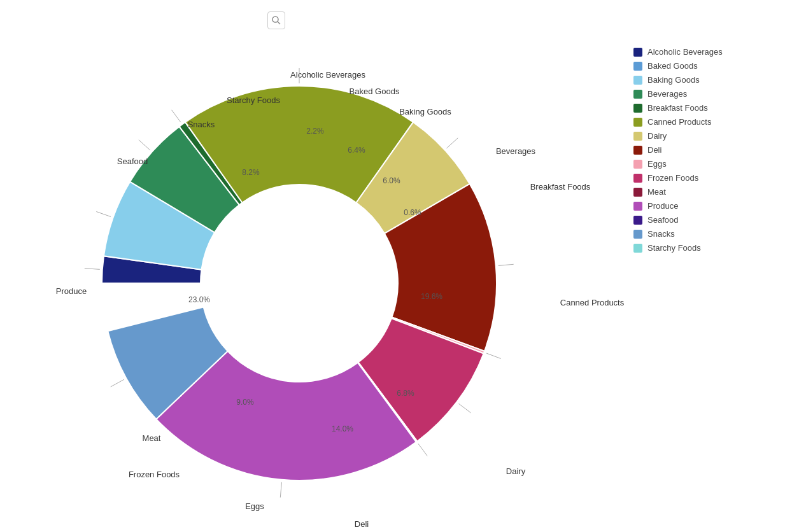 The height and width of the screenshot is (532, 799). I want to click on legend-label: Beverages, so click(667, 94).